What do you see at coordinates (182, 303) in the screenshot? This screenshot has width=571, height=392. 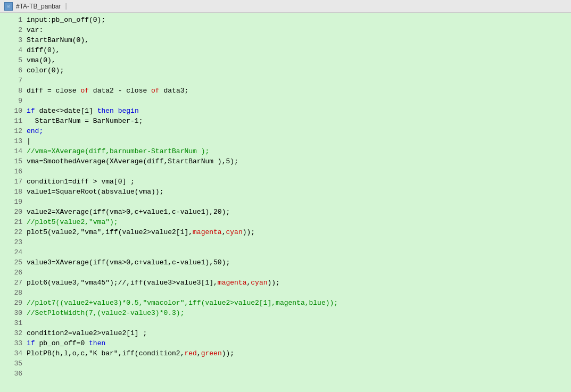 I see `code-token: //plot7((value2+value3)*0.5,"vmacolor",i…` at bounding box center [182, 303].